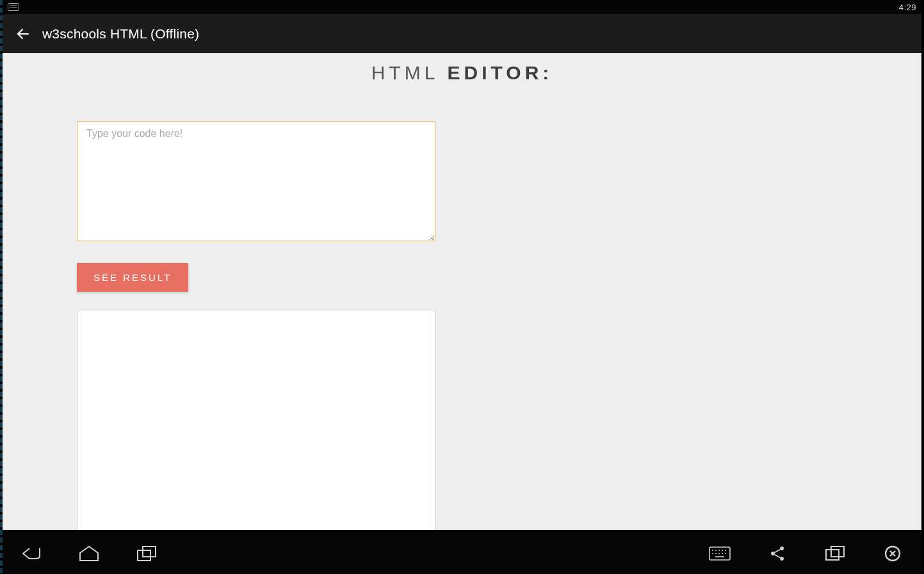 This screenshot has height=574, width=924. I want to click on nav-recent-button, so click(147, 554).